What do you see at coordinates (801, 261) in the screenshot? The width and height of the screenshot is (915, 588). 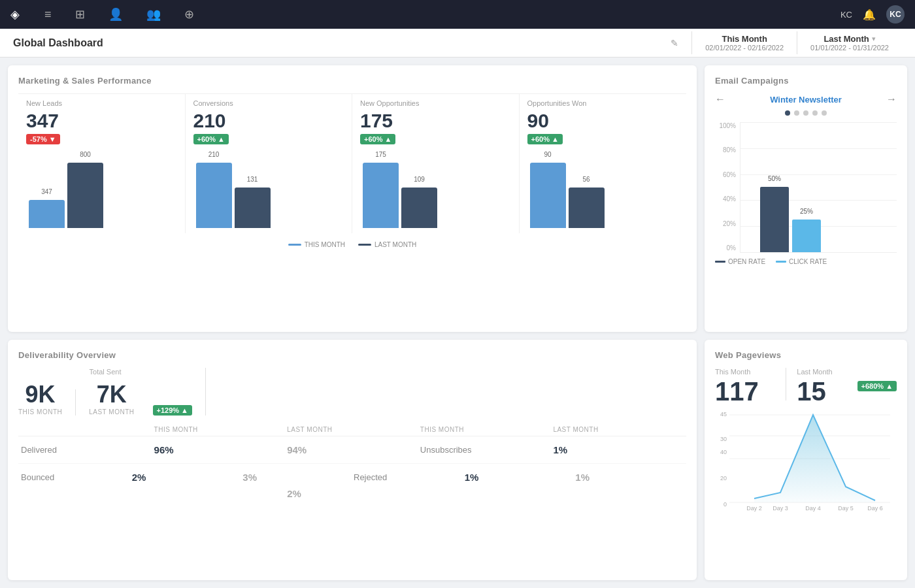 I see `email-legend-click: CLICK RATE` at bounding box center [801, 261].